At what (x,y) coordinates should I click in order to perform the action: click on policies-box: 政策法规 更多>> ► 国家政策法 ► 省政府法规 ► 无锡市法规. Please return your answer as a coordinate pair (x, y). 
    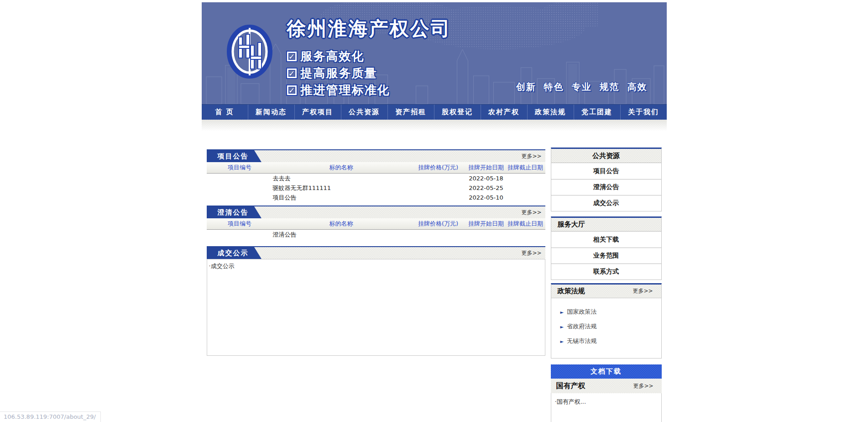
    Looking at the image, I should click on (606, 321).